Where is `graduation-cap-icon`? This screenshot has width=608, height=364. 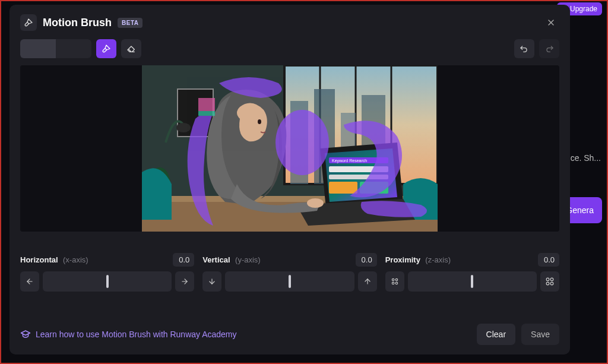 graduation-cap-icon is located at coordinates (26, 334).